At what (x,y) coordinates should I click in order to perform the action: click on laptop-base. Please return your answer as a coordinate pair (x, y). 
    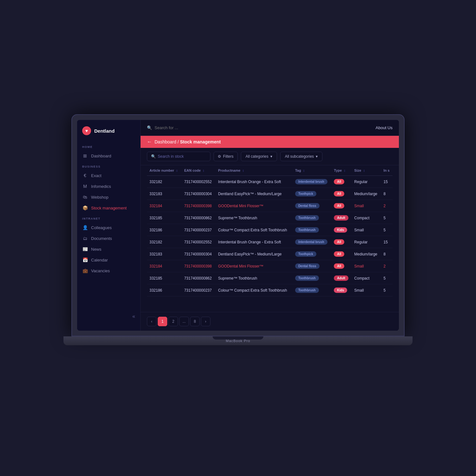
    Looking at the image, I should click on (238, 341).